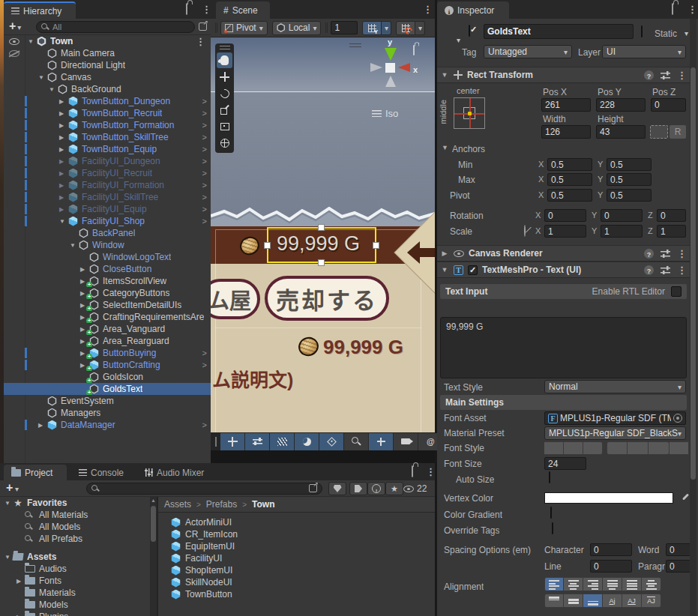 The width and height of the screenshot is (698, 616). I want to click on hierarchy-item: ▶ + SelectItemDetailUIs, so click(107, 305).